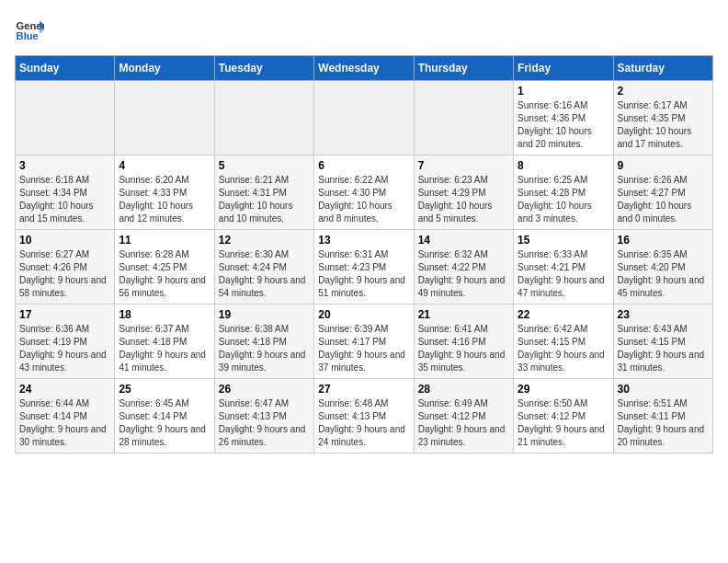  What do you see at coordinates (64, 274) in the screenshot?
I see `day-info: Sunrise: 6:27 AM Sunset: 4:26 PM Dayligh…` at bounding box center [64, 274].